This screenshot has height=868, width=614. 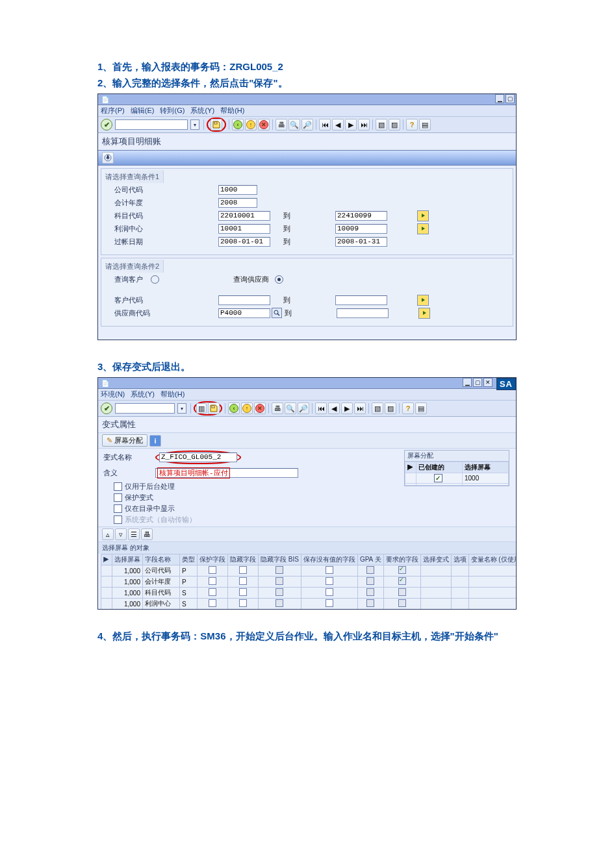 I want to click on input-customer-from, so click(x=244, y=300).